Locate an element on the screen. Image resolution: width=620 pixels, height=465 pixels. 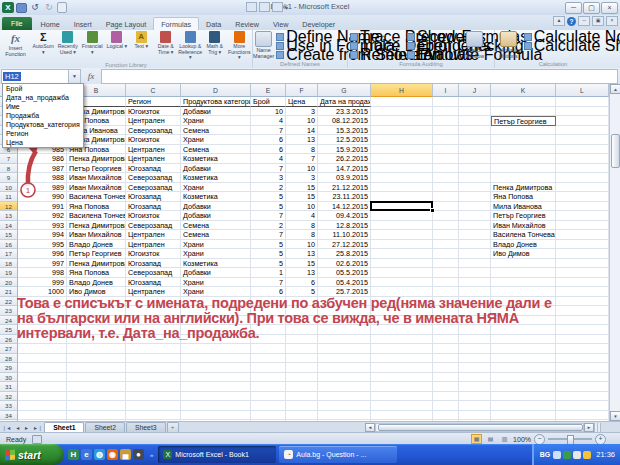
cell-K20 is located at coordinates (524, 283).